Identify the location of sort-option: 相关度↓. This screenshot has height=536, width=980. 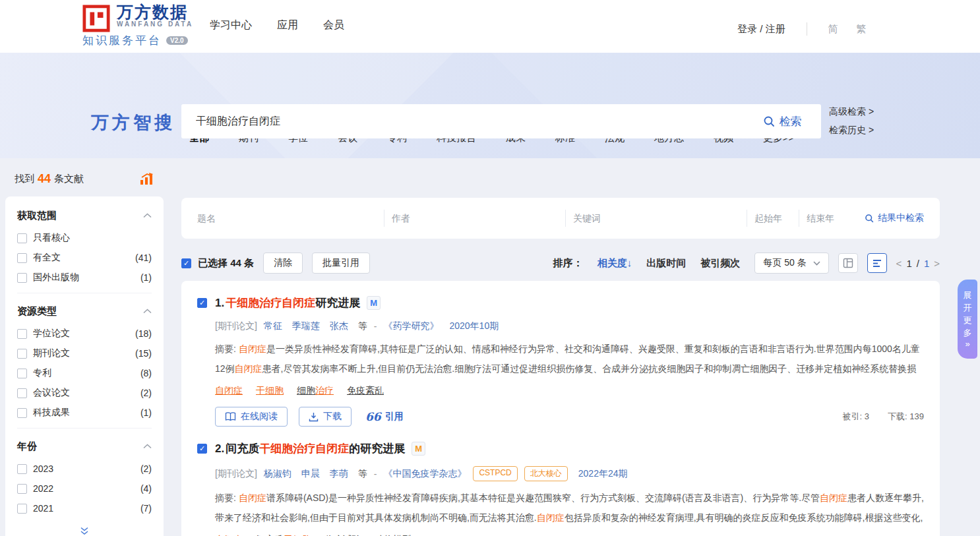
(615, 264).